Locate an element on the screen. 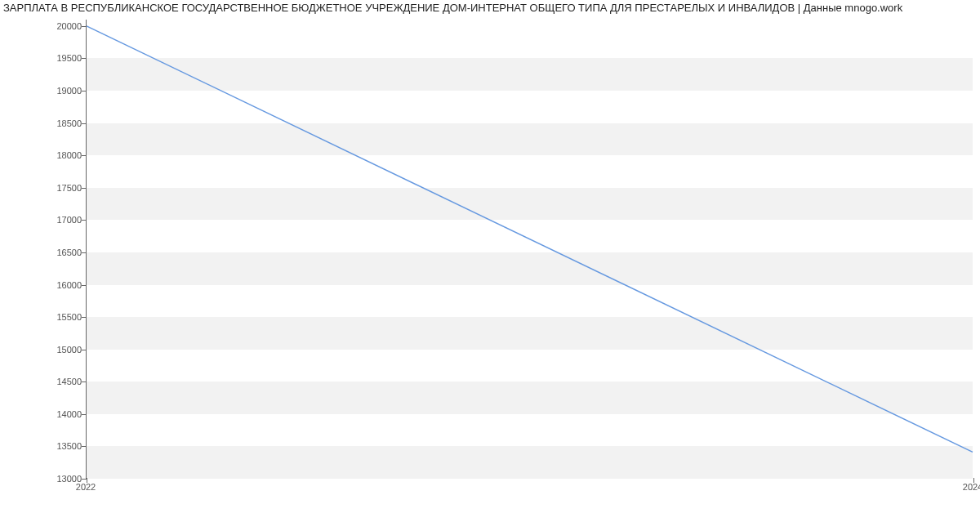  y-tick-label: 20000 is located at coordinates (57, 26).